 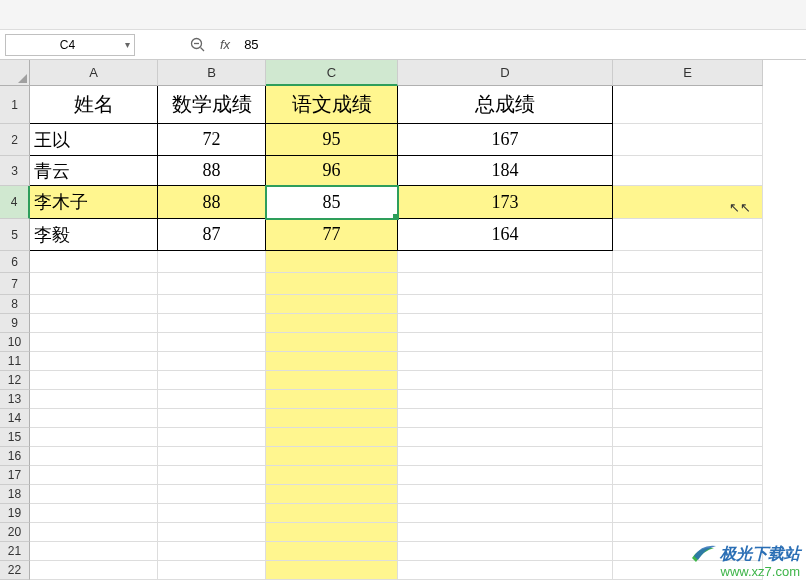 I want to click on cell-A4: 李木子, so click(x=94, y=202).